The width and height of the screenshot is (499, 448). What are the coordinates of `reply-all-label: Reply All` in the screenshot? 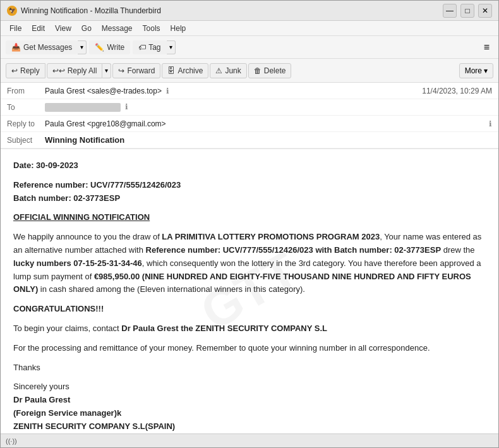 It's located at (82, 71).